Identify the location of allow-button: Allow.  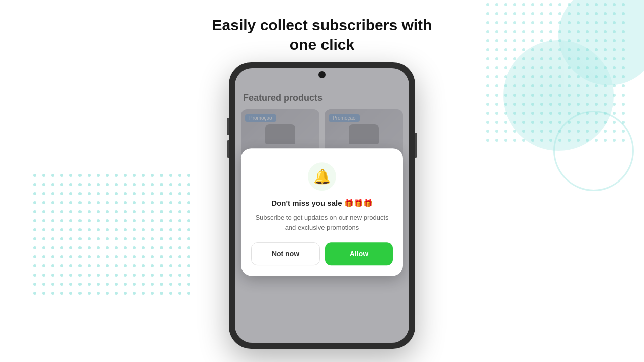
(359, 254).